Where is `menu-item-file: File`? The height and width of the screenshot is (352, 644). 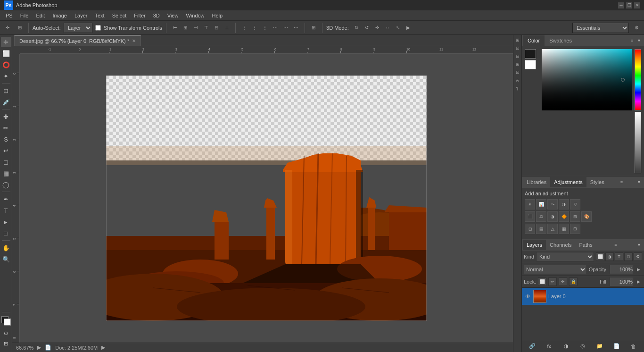
menu-item-file: File is located at coordinates (25, 16).